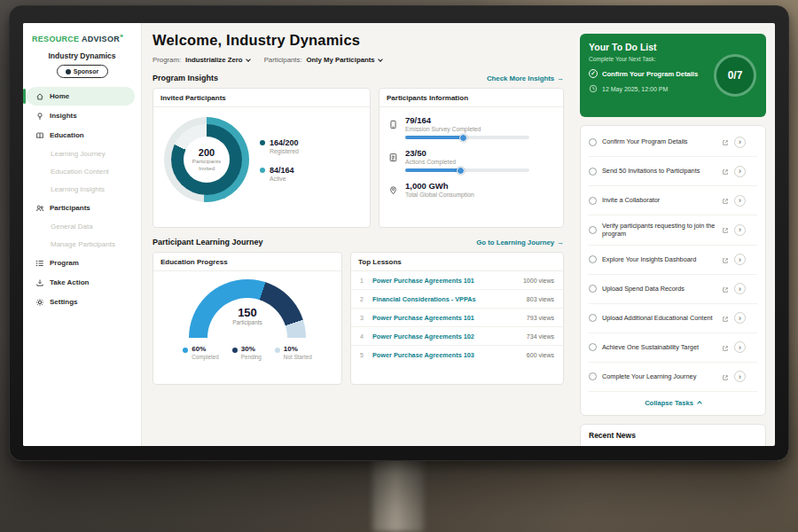 The image size is (798, 532). Describe the element at coordinates (218, 60) in the screenshot. I see `program-filter-dropdown: Industrialize Zero` at that location.